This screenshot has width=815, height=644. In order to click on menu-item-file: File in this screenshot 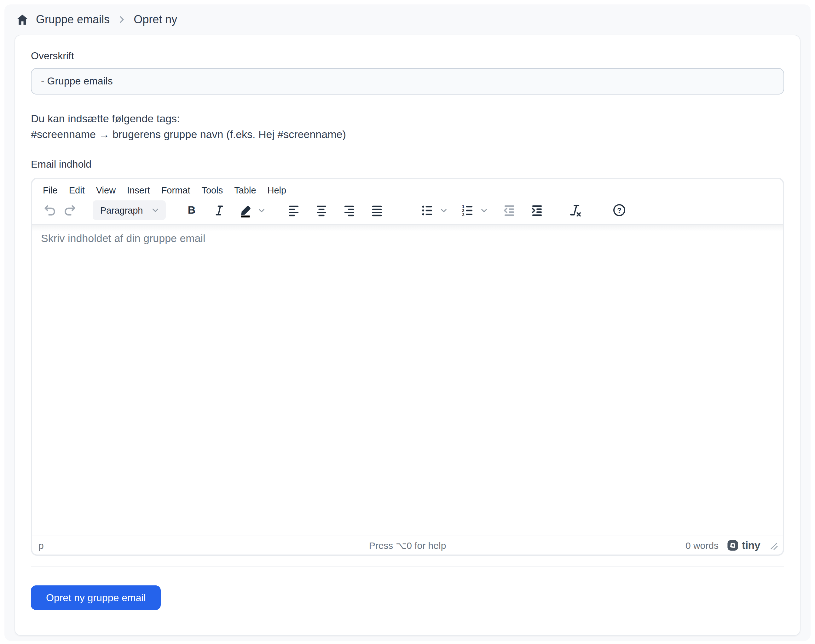, I will do `click(51, 190)`.